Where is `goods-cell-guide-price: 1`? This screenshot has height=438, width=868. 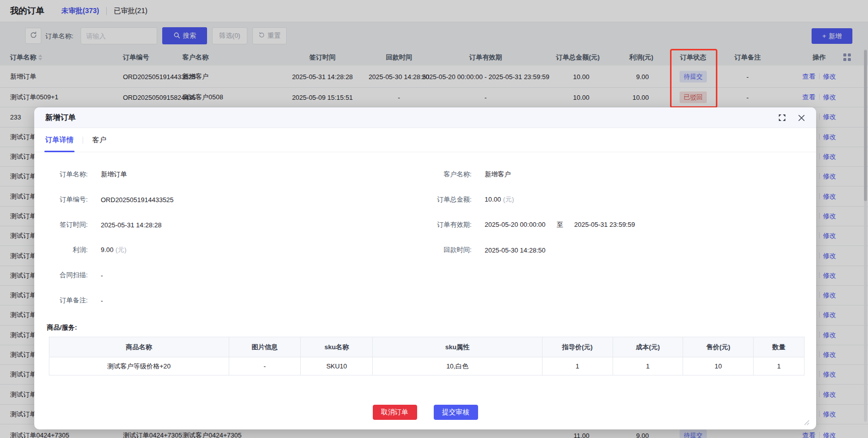 goods-cell-guide-price: 1 is located at coordinates (578, 366).